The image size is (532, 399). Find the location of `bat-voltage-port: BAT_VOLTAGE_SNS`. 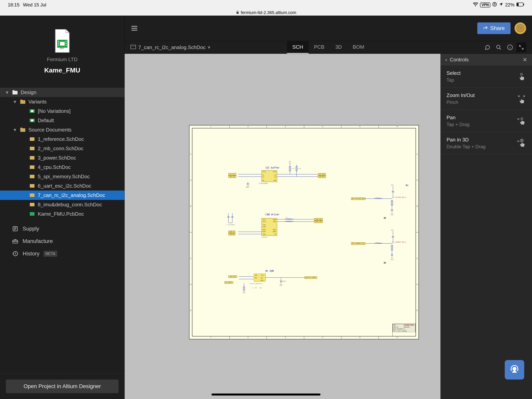

bat-voltage-port: BAT_VOLTAGE_SNS is located at coordinates (358, 199).